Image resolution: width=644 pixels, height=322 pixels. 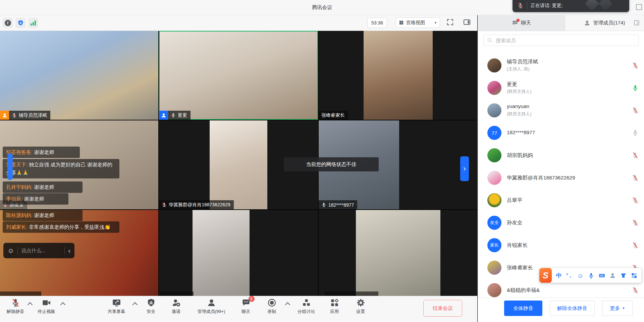 I want to click on fullscreen-icon, so click(x=450, y=22).